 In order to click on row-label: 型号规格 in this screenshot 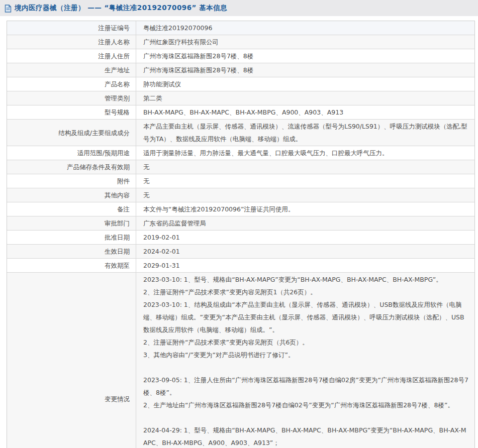, I will do `click(71, 113)`.